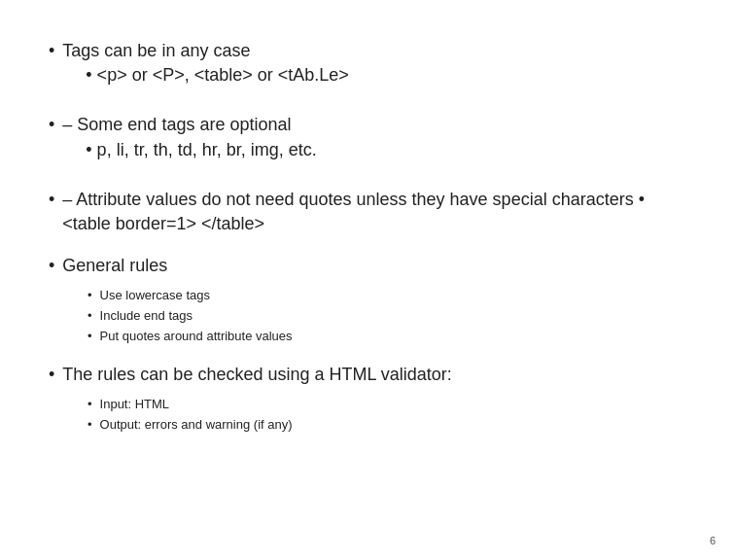 This screenshot has height=560, width=735. What do you see at coordinates (368, 375) in the screenshot?
I see `bullet-validator: • The rules can be checked using a HTML …` at bounding box center [368, 375].